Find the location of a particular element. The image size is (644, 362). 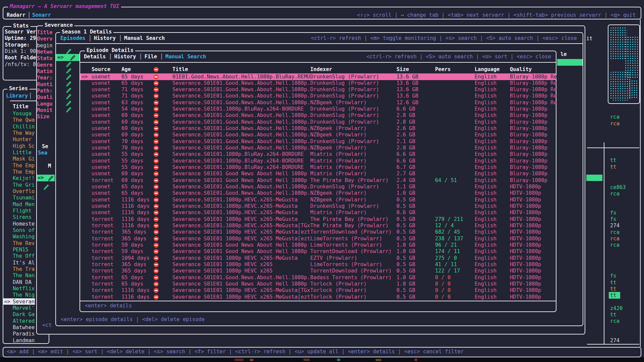

series-item: Batwhee is located at coordinates (23, 328).